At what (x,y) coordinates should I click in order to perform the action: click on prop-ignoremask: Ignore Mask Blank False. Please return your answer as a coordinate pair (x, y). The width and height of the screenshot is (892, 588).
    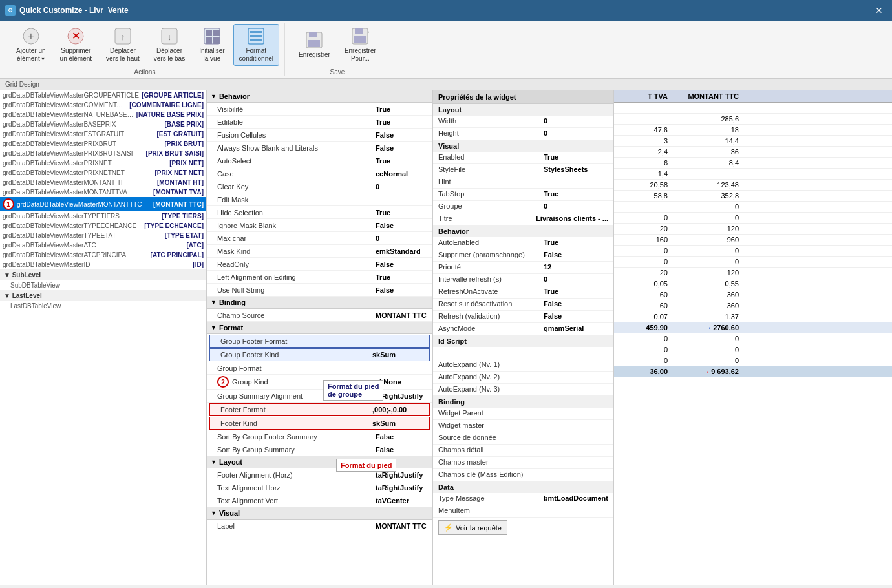
    Looking at the image, I should click on (319, 226).